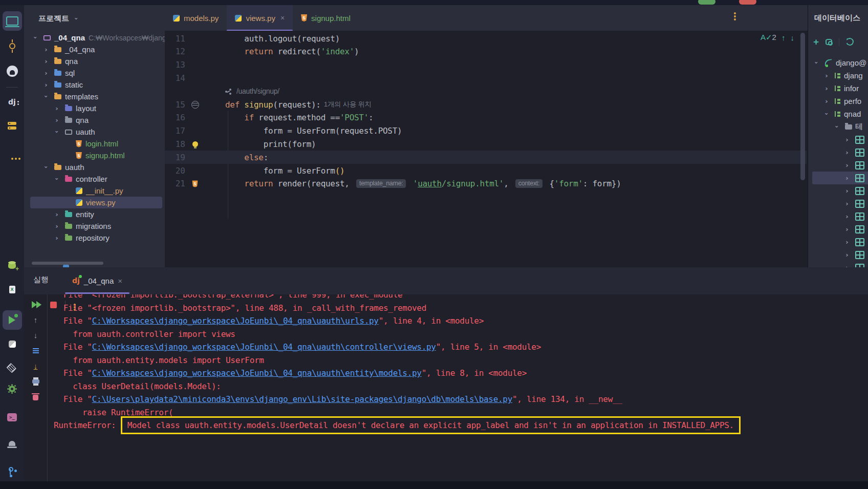 The width and height of the screenshot is (868, 489). Describe the element at coordinates (850, 42) in the screenshot. I see `refresh-icon` at that location.